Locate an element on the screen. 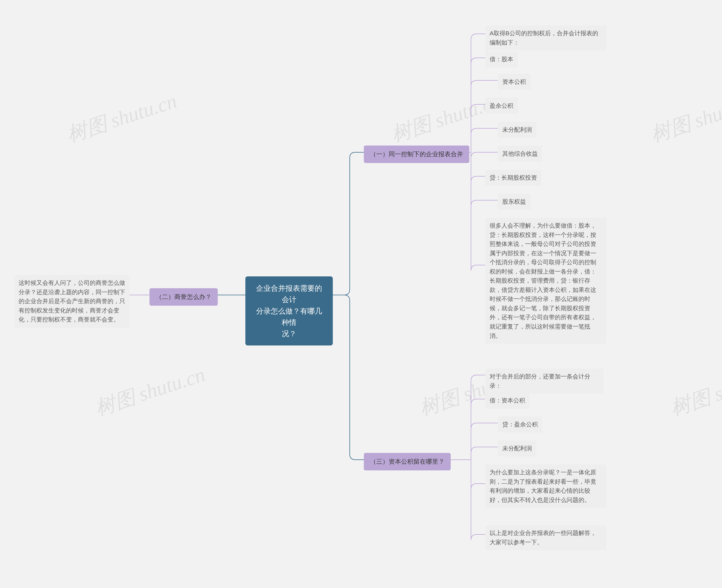  leaf-3-debit: 借：资本公积 is located at coordinates (507, 400).